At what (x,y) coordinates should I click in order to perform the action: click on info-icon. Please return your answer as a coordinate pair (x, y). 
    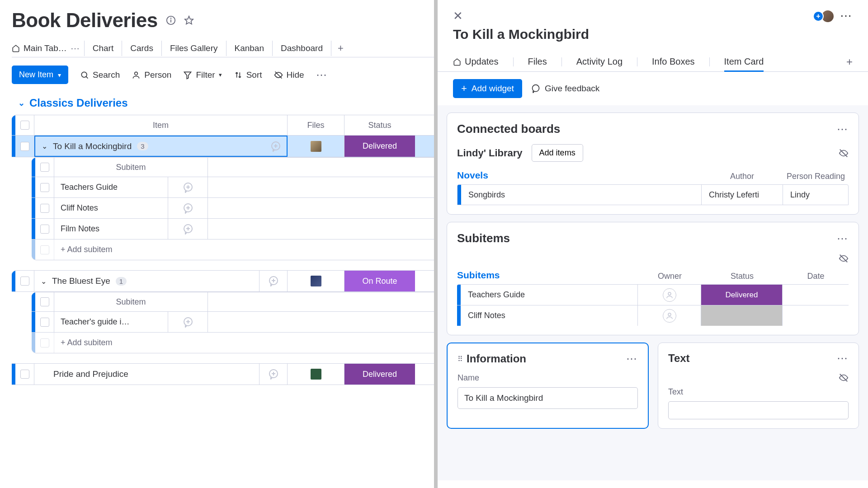
    Looking at the image, I should click on (171, 20).